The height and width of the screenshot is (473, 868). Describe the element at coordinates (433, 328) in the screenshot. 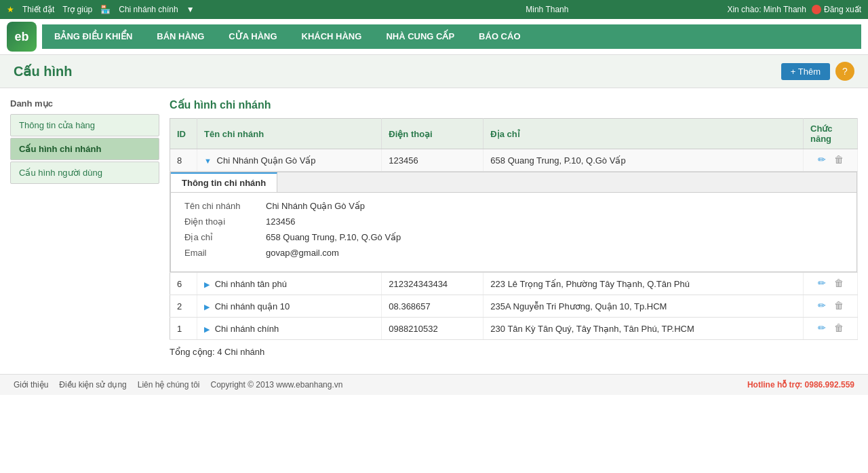

I see `cell-dienthoai: 0988210532` at that location.